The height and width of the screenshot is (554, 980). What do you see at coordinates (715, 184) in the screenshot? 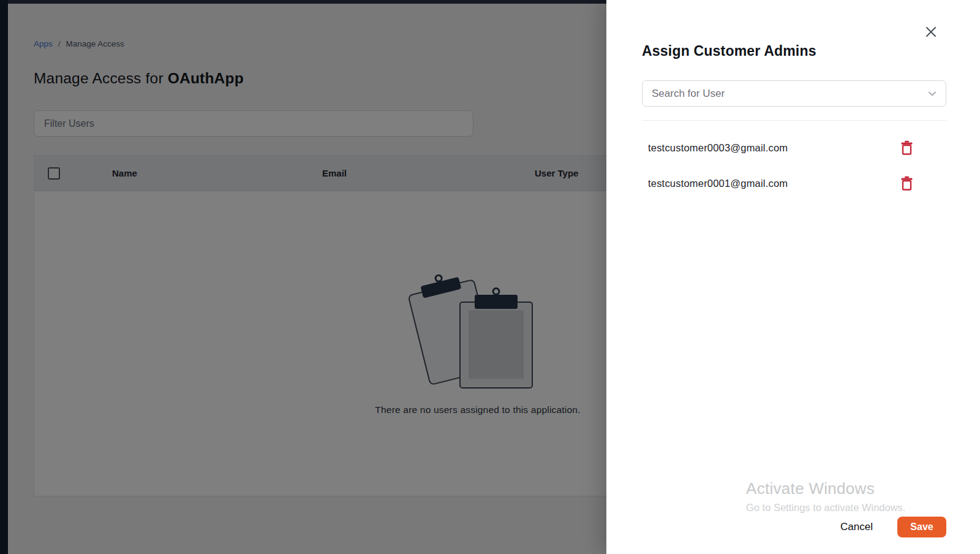
I see `assigned-user-email: testcustomer0001@gmail.com` at bounding box center [715, 184].